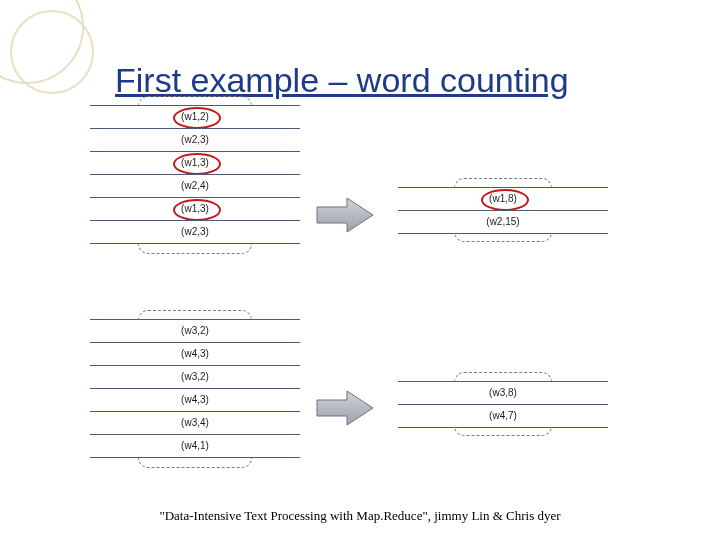 This screenshot has width=720, height=540. Describe the element at coordinates (195, 175) in the screenshot. I see `data-rows: (w1,2)(w2,3)(w1,3)(w2,4)(w1,3)(w2,3)` at that location.